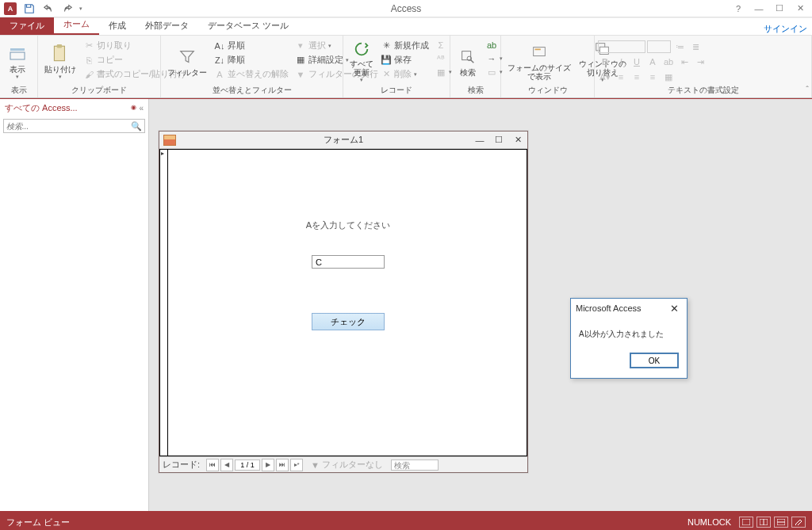 The image size is (812, 530). I want to click on sign-in-link: サインイン, so click(788, 29).